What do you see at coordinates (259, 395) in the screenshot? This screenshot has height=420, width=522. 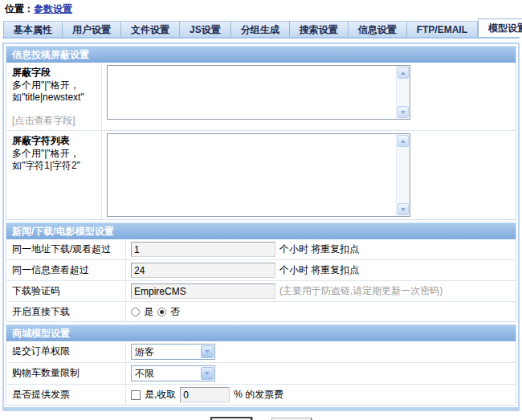 I see `invoice-suffix: % 的发票费` at bounding box center [259, 395].